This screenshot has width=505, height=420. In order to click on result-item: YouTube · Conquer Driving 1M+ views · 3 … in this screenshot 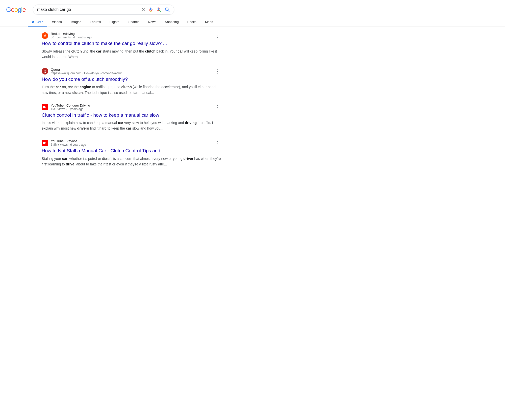, I will do `click(131, 117)`.